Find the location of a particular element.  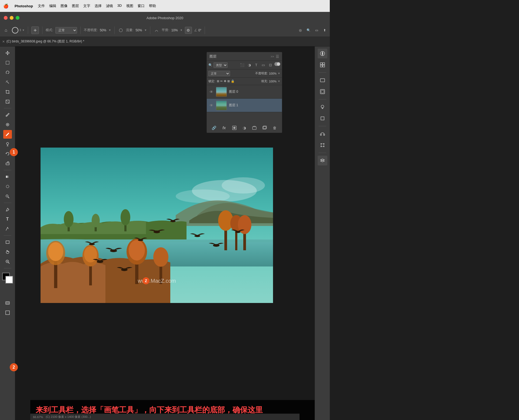

brush-tool is located at coordinates (8, 134).